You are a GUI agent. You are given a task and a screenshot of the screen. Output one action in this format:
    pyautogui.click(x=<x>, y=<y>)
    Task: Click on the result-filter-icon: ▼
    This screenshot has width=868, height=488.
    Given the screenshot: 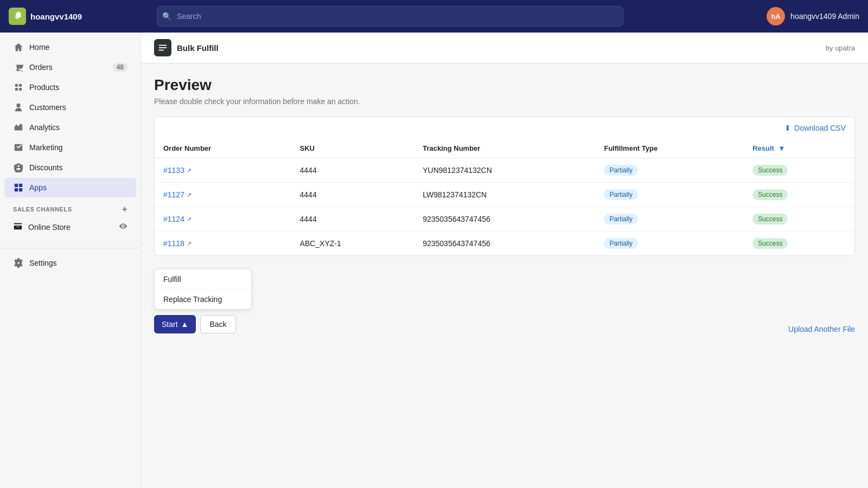 What is the action you would take?
    pyautogui.click(x=781, y=149)
    